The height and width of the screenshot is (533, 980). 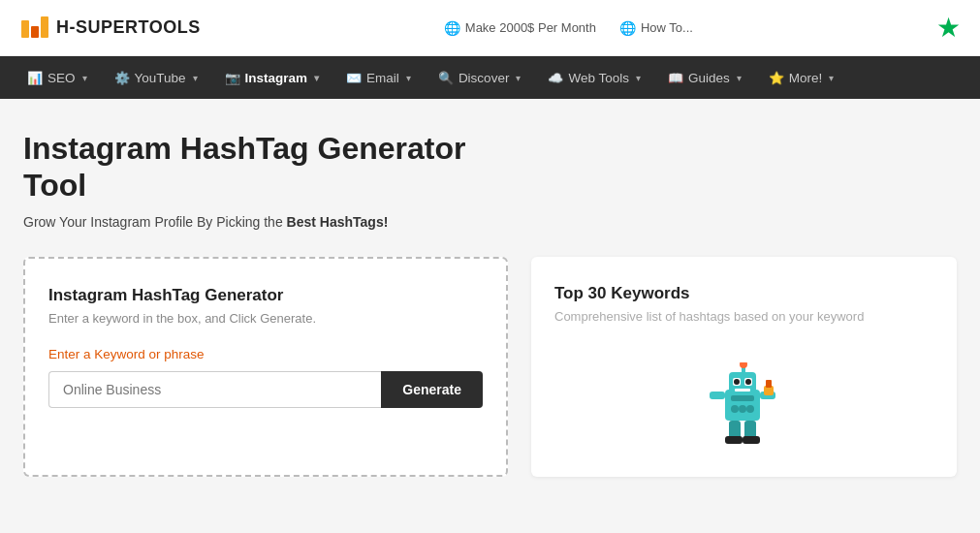 I want to click on logo-text: H-SUPERTOOLS, so click(x=128, y=27).